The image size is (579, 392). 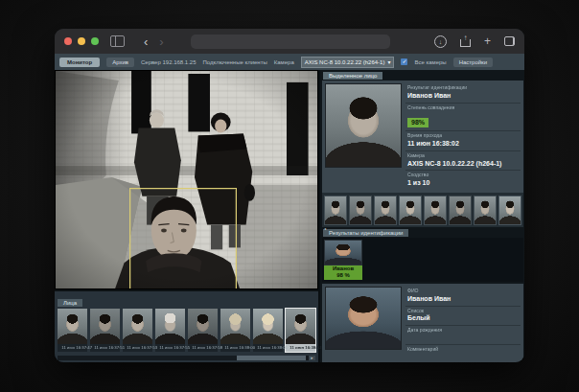 I want to click on field-label: Список, so click(x=454, y=311).